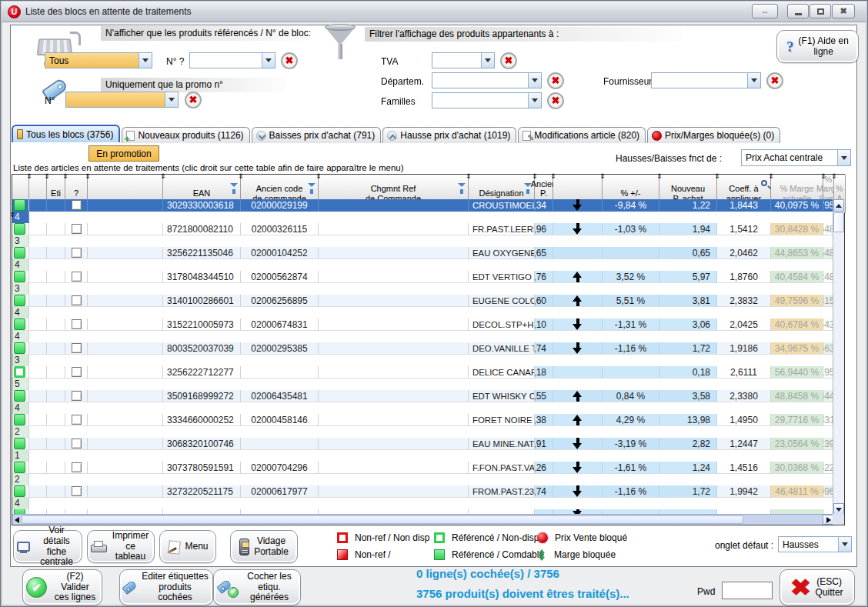  What do you see at coordinates (66, 134) in the screenshot?
I see `tab-tous-les-blocs-3756: Tous les blocs (3756)` at bounding box center [66, 134].